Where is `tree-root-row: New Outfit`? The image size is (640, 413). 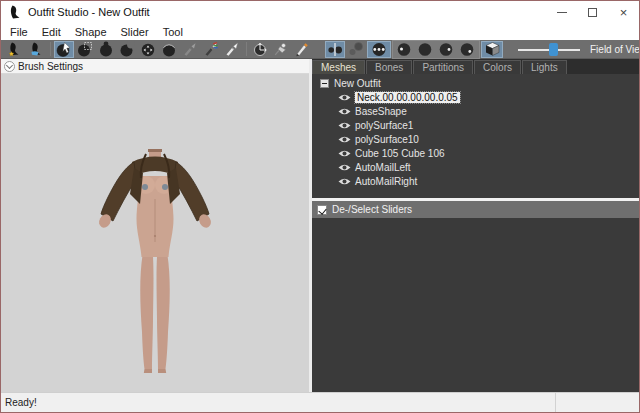
tree-root-row: New Outfit is located at coordinates (476, 83).